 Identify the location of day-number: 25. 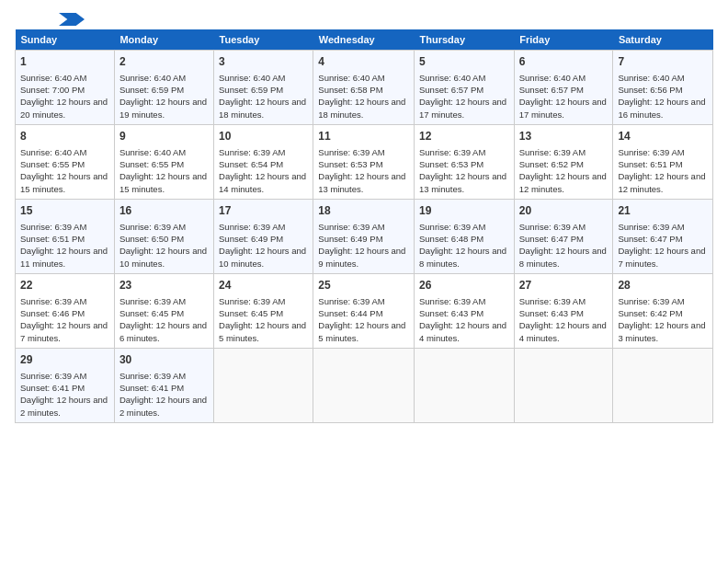
(364, 285).